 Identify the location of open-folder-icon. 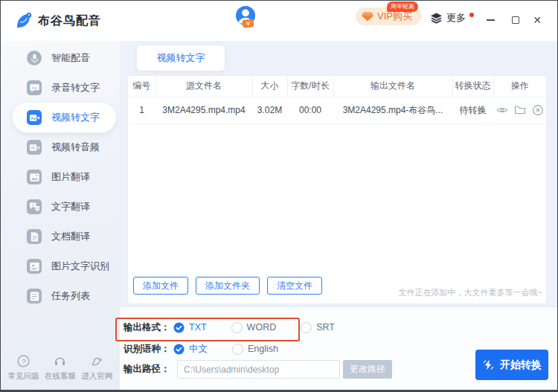
(520, 110).